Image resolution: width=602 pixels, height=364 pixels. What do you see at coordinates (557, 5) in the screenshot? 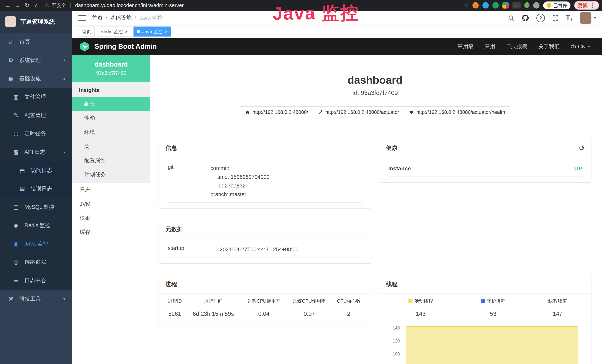
I see `paused-badge: 已暂停` at bounding box center [557, 5].